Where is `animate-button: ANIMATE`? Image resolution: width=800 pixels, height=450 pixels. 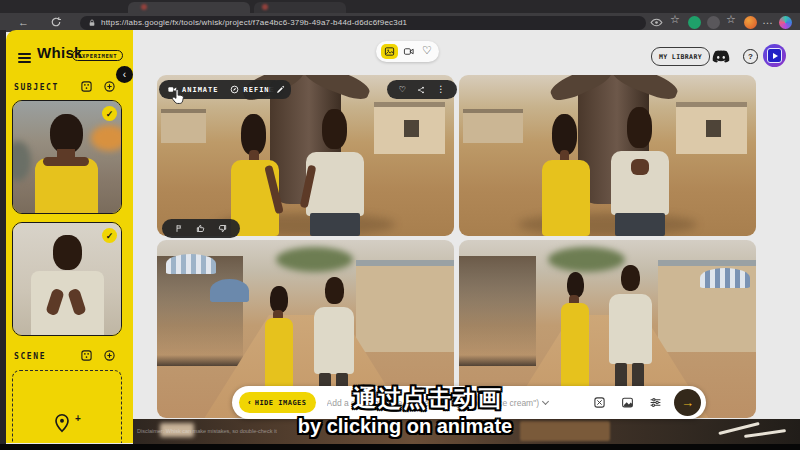 animate-button: ANIMATE is located at coordinates (200, 90).